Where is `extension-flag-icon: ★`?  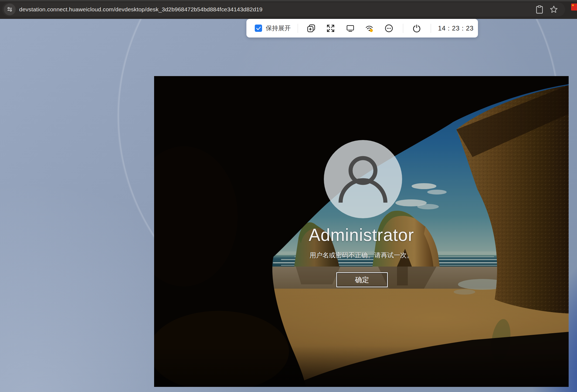 extension-flag-icon: ★ is located at coordinates (574, 7).